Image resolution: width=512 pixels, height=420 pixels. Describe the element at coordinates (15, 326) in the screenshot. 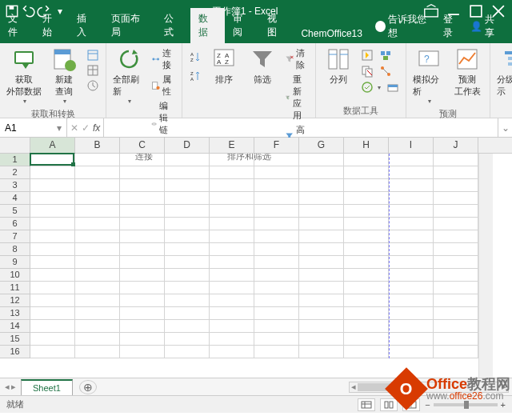

I see `row-header: 14` at that location.